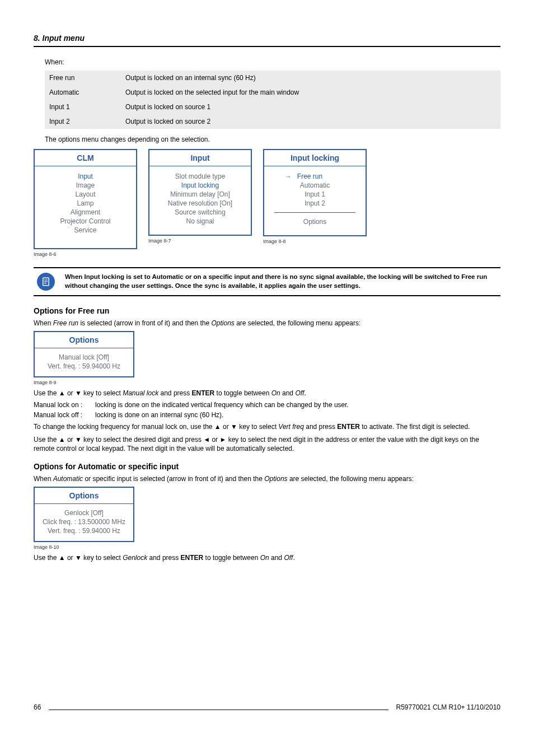  I want to click on page-footer: 66 R59770021 CLM R10+ 11/10/2010, so click(267, 707).